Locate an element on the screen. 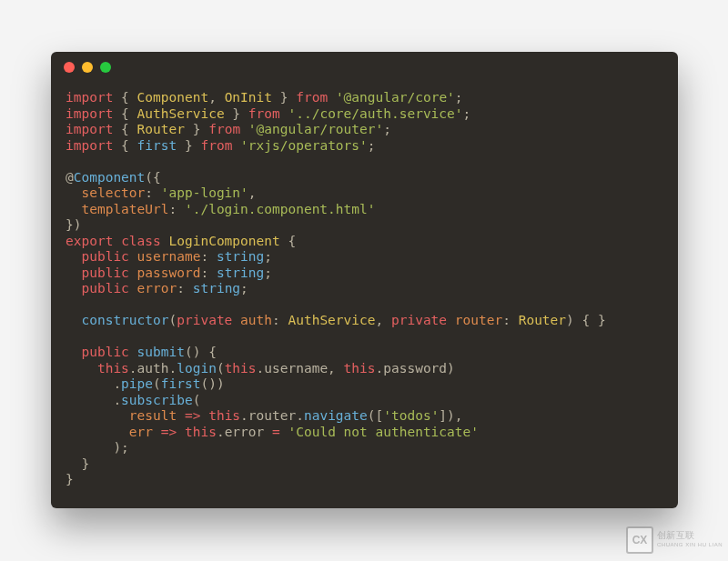 This screenshot has height=561, width=728. line-21: result => this.router.navigate(['todos']… is located at coordinates (264, 416).